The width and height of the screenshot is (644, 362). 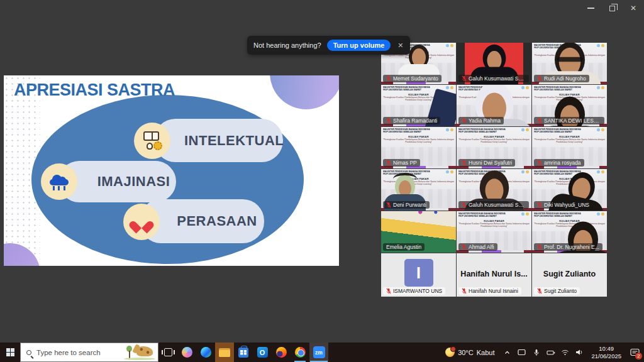 What do you see at coordinates (633, 8) in the screenshot?
I see `close-icon: ✕` at bounding box center [633, 8].